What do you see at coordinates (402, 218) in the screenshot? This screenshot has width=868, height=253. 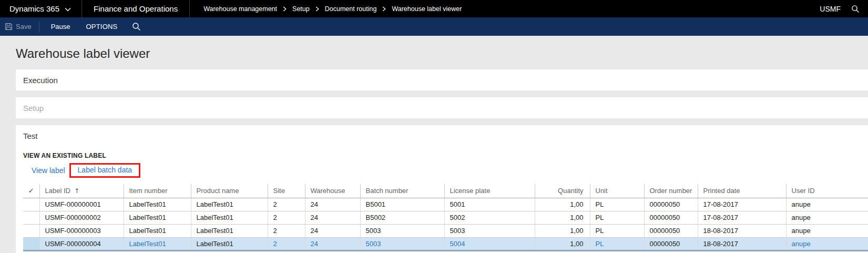 I see `cell-batch-number: B5002` at bounding box center [402, 218].